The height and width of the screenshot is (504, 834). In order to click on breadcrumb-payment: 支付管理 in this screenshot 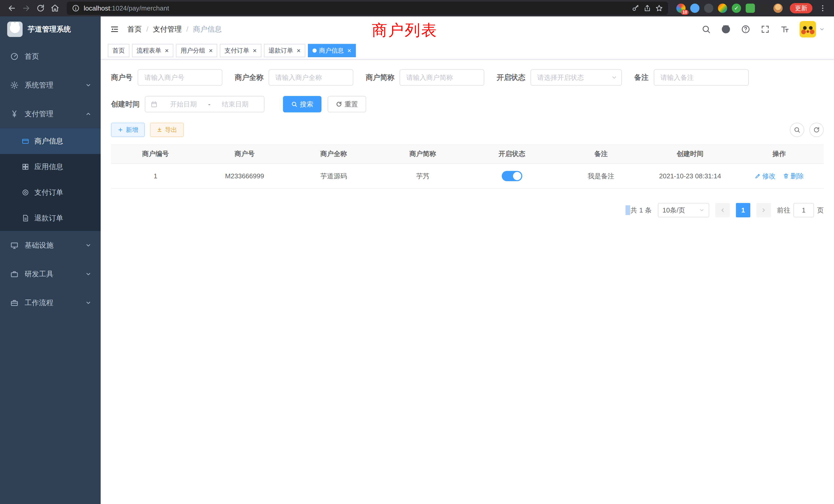, I will do `click(167, 29)`.